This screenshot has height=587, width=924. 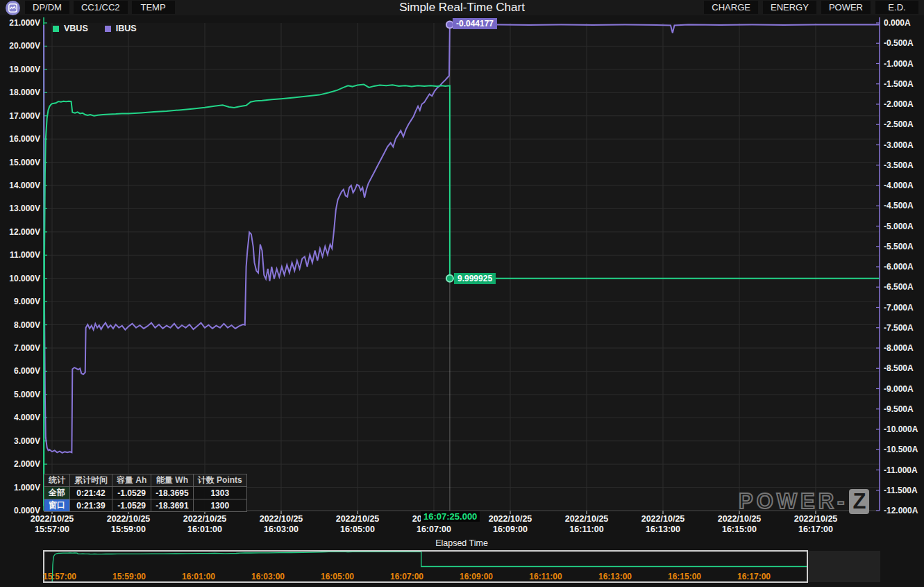 I want to click on x-axis-title: Elapsed Time, so click(x=462, y=543).